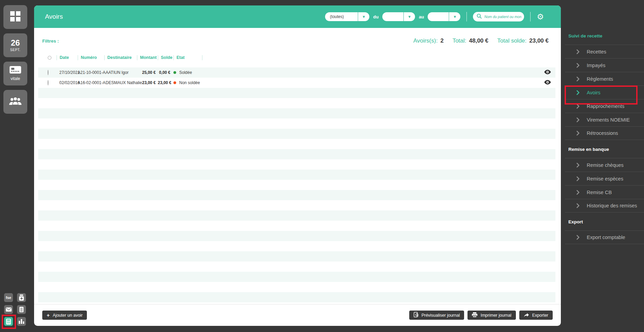 This screenshot has height=332, width=644. What do you see at coordinates (539, 41) in the screenshot?
I see `total-solde-value: 23,00 €` at bounding box center [539, 41].